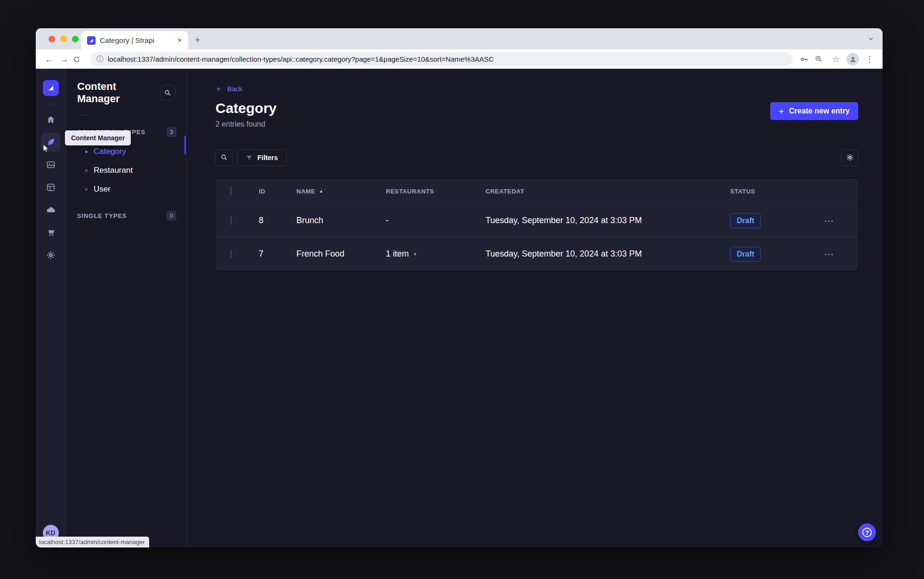  Describe the element at coordinates (341, 191) in the screenshot. I see `header-name-sort: NAME ▲` at that location.